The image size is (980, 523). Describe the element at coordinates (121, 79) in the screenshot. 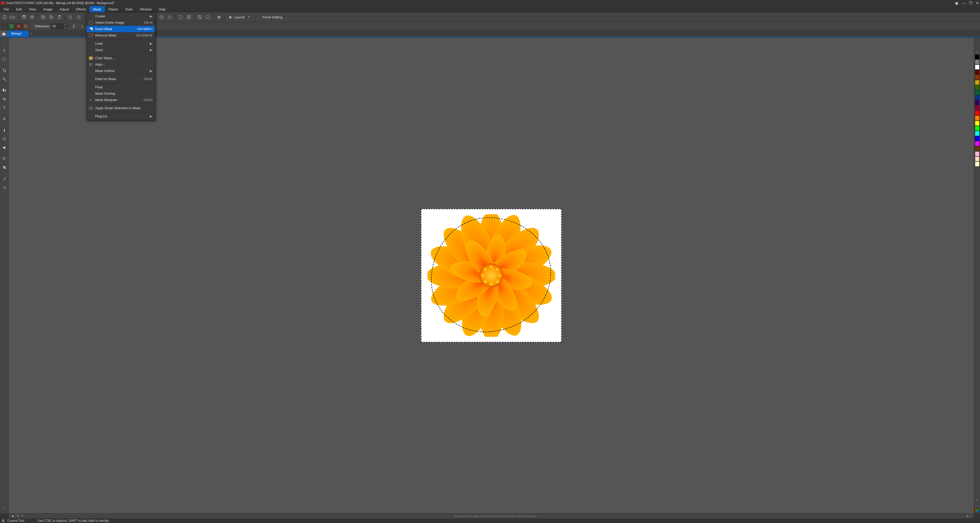

I see `menu-item-paint-on-mask: Paint on MaskCtrl+K` at that location.